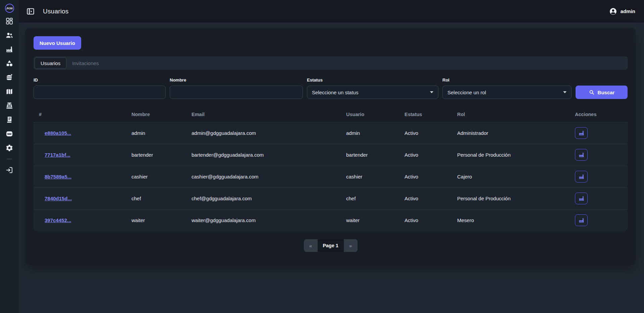 The width and height of the screenshot is (644, 313). What do you see at coordinates (9, 106) in the screenshot?
I see `cash-register-icon` at bounding box center [9, 106].